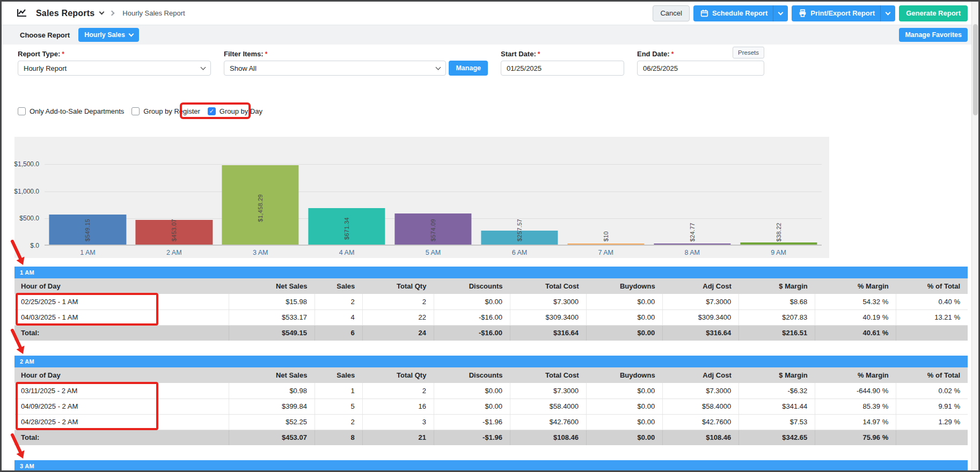 The width and height of the screenshot is (980, 472). Describe the element at coordinates (932, 301) in the screenshot. I see `table-cell: 0.40 %` at that location.